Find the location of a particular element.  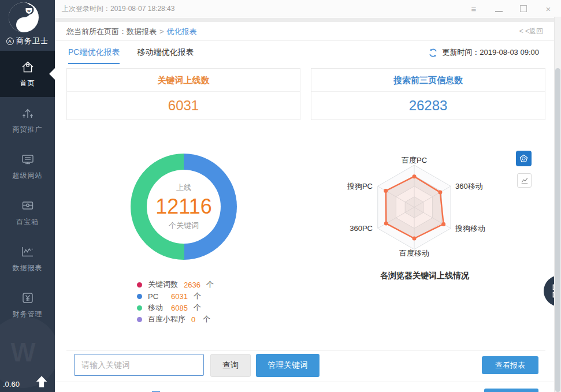

tab-pc-report: PC端优化报表 is located at coordinates (94, 53).